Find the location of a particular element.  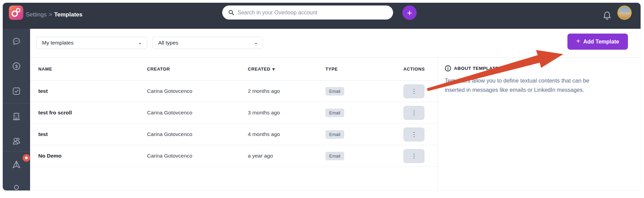

search-input is located at coordinates (309, 13).